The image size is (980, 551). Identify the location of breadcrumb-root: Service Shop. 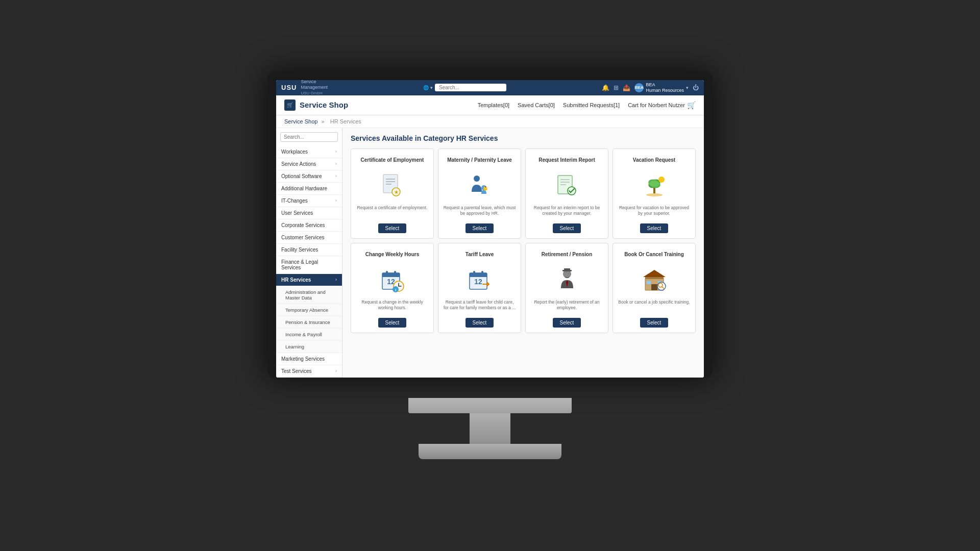
(301, 121).